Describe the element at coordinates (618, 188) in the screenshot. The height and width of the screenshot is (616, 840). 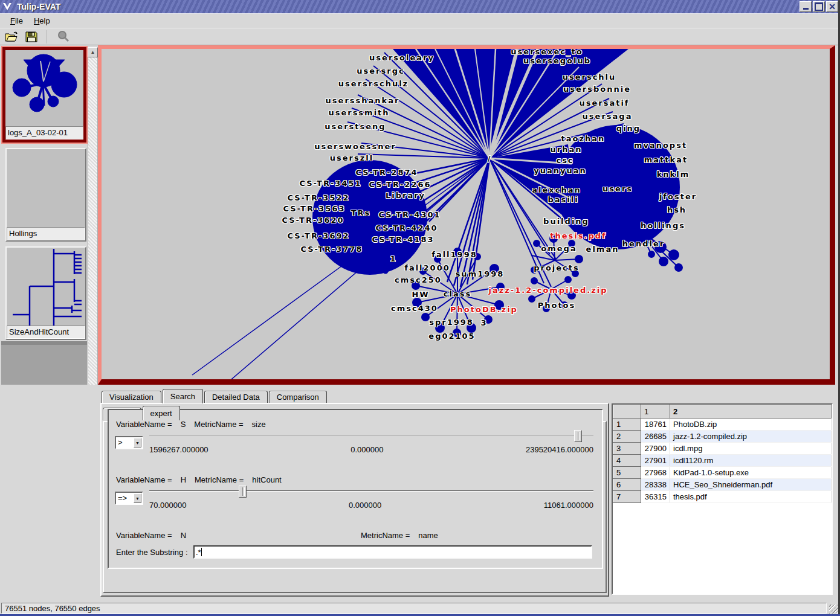
I see `graph-node-label: users` at that location.